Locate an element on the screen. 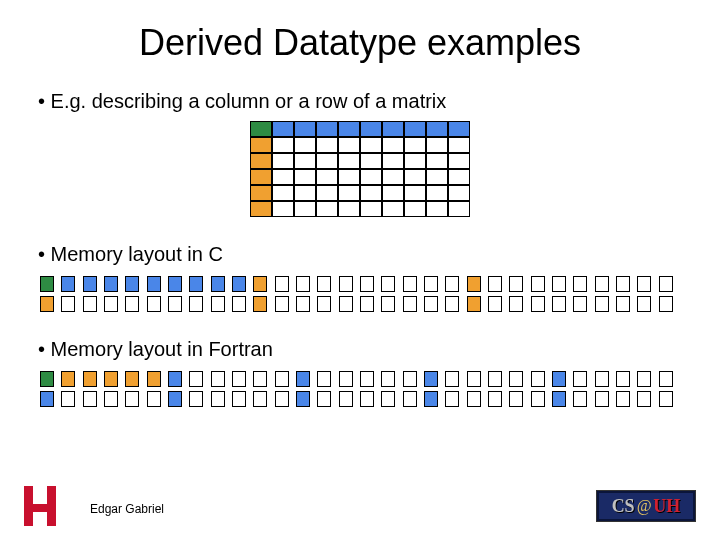 This screenshot has height=540, width=720. badge-cs: CS is located at coordinates (624, 506).